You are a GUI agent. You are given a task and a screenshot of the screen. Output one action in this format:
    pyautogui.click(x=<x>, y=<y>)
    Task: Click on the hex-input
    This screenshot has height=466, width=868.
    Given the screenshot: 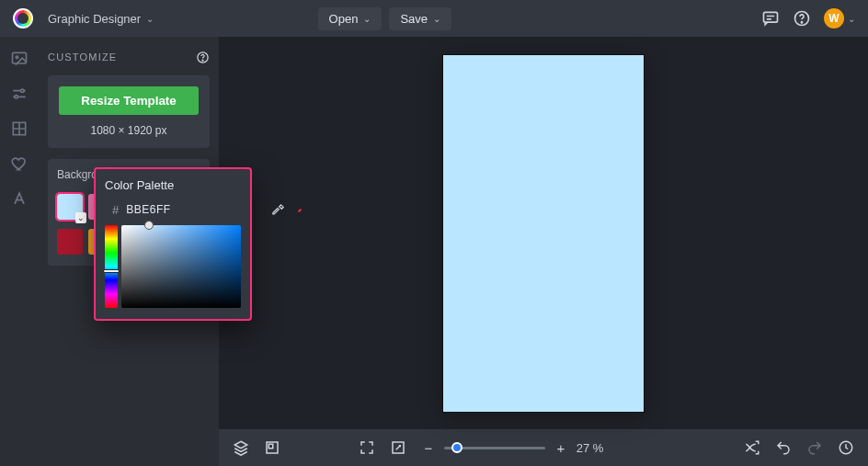 What is the action you would take?
    pyautogui.click(x=195, y=210)
    